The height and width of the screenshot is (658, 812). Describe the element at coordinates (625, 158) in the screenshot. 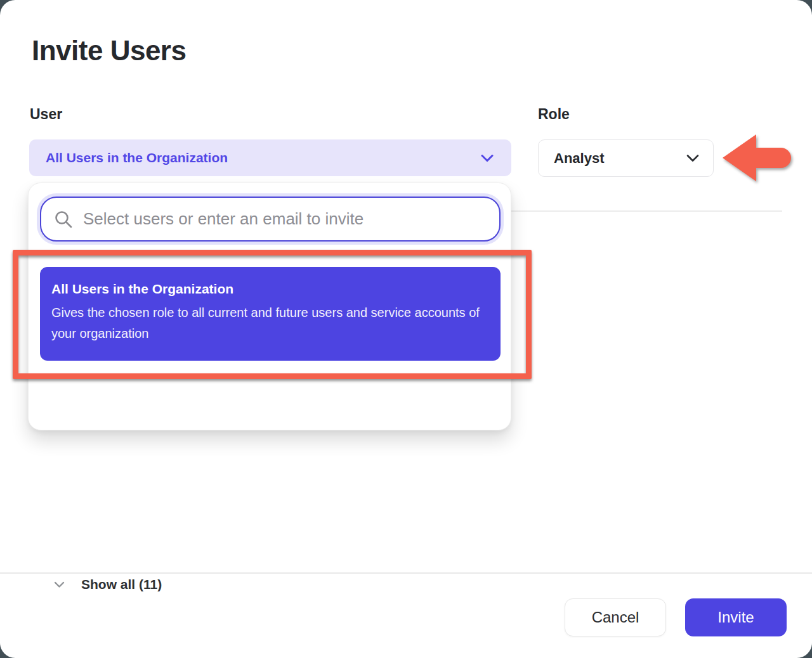

I see `role-select: Analyst` at that location.